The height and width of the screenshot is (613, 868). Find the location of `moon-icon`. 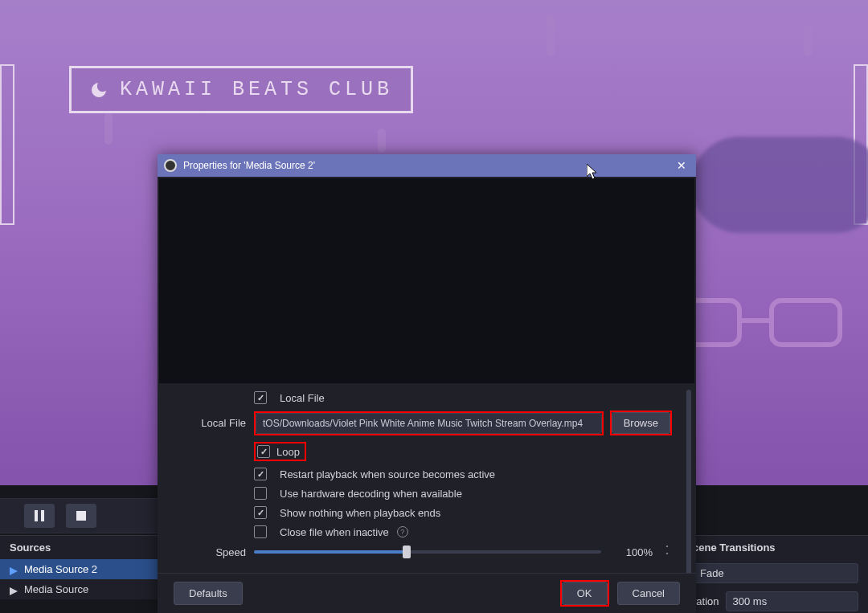

moon-icon is located at coordinates (99, 90).